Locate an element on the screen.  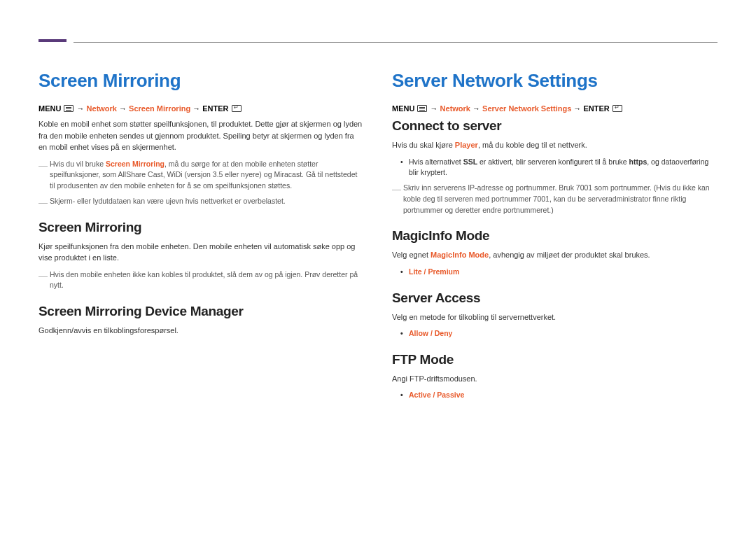
magicinfo-mode-title: MagicInfo Mode is located at coordinates (554, 236).